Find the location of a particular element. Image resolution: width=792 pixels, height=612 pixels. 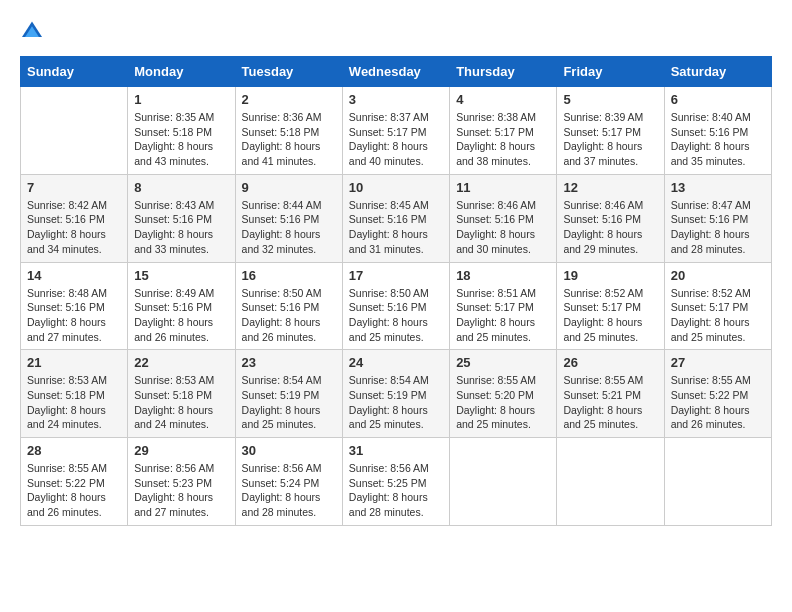

calendar-cell: 31Sunrise: 8:56 AM Sunset: 5:25 PM Dayli… is located at coordinates (396, 482).